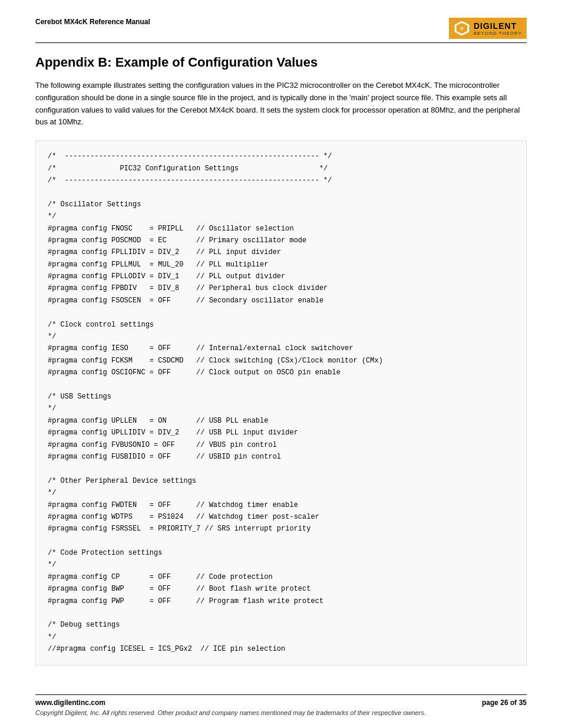 This screenshot has height=728, width=562. Describe the element at coordinates (488, 28) in the screenshot. I see `logo-area: D DIGILENT BEYOND THEORY` at that location.